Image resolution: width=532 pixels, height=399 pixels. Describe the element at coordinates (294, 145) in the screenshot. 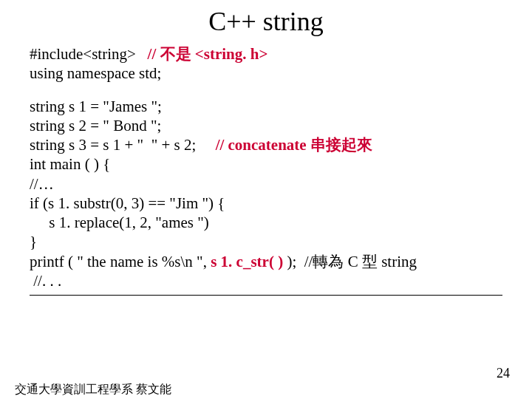

I see `line-5-comment: // concatenate 串接起來` at that location.